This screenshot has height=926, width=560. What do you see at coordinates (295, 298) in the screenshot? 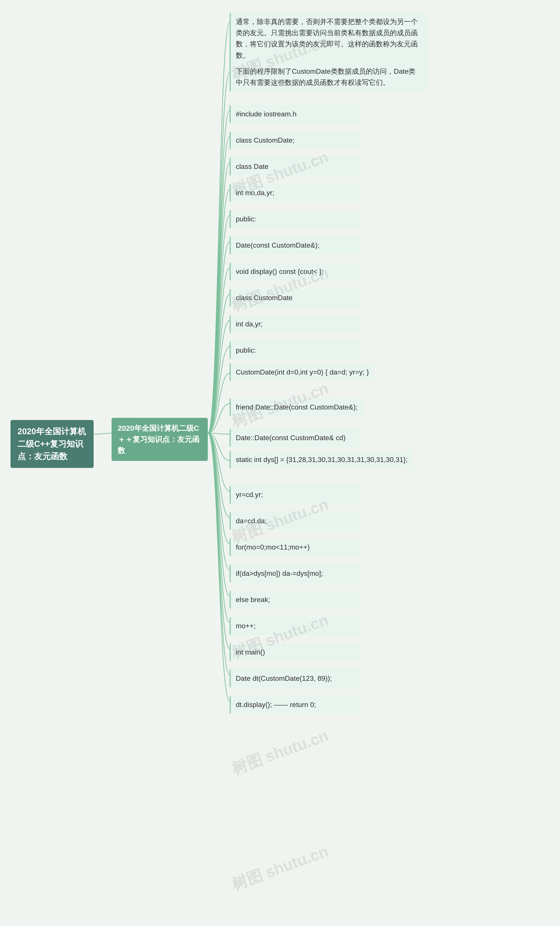
I see `level2-node-n10: class CustomDate` at bounding box center [295, 298].